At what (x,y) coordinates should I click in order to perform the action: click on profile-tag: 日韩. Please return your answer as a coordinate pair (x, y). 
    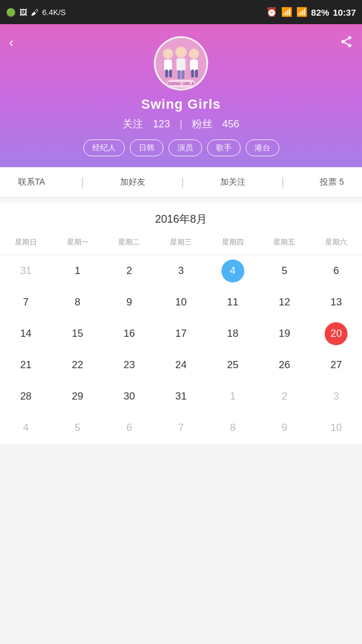
    Looking at the image, I should click on (147, 148).